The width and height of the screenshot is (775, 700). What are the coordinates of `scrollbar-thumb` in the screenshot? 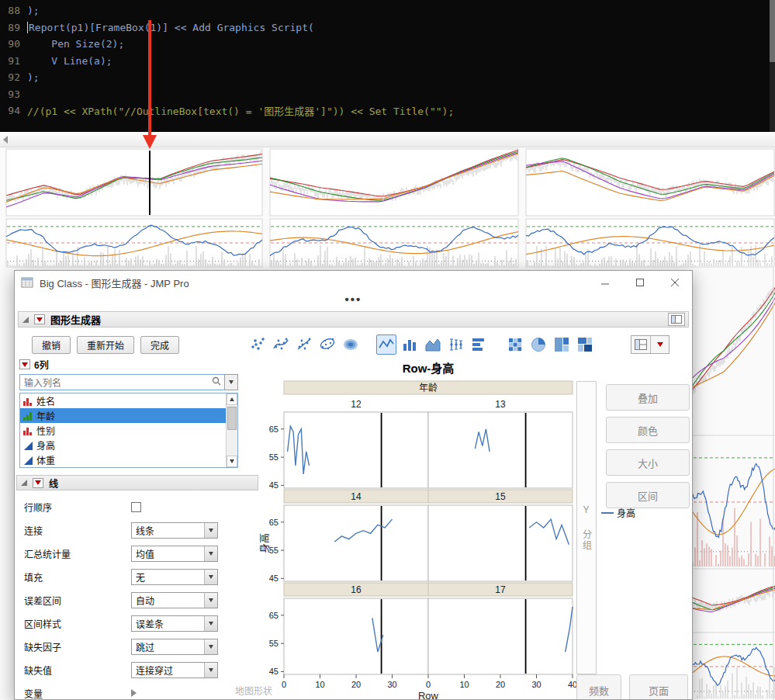 It's located at (773, 31).